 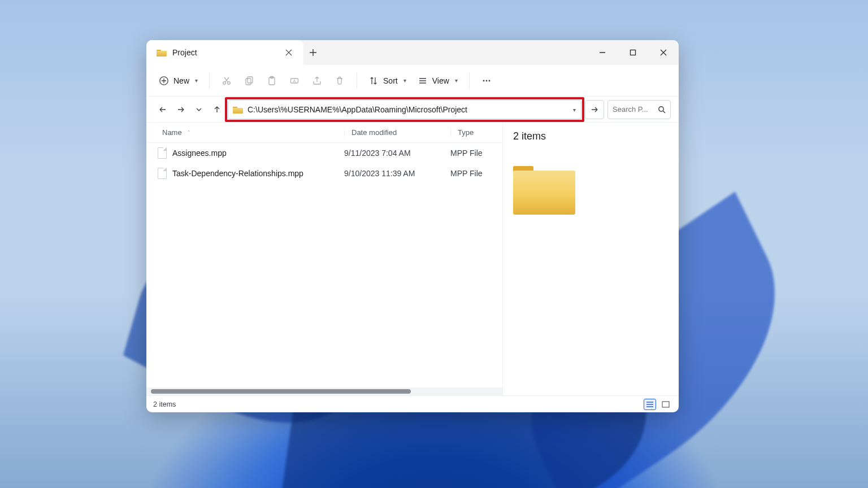 I want to click on minimize-icon, so click(x=602, y=53).